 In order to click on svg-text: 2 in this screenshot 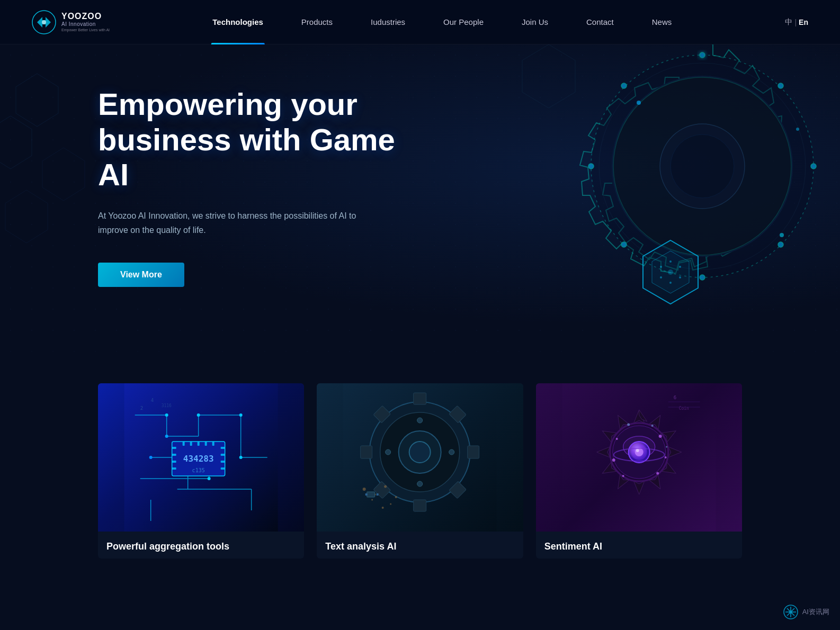, I will do `click(142, 408)`.